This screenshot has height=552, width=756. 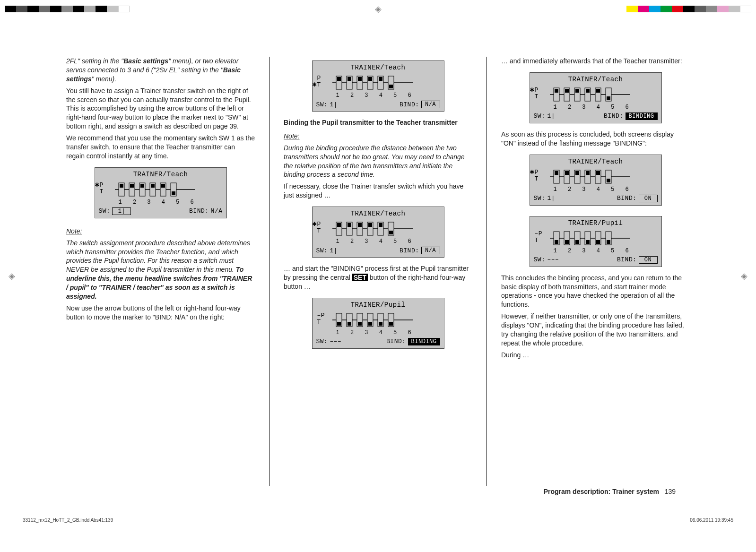 I want to click on col3-p3: This concludes the binding process, and …, so click(x=596, y=292).